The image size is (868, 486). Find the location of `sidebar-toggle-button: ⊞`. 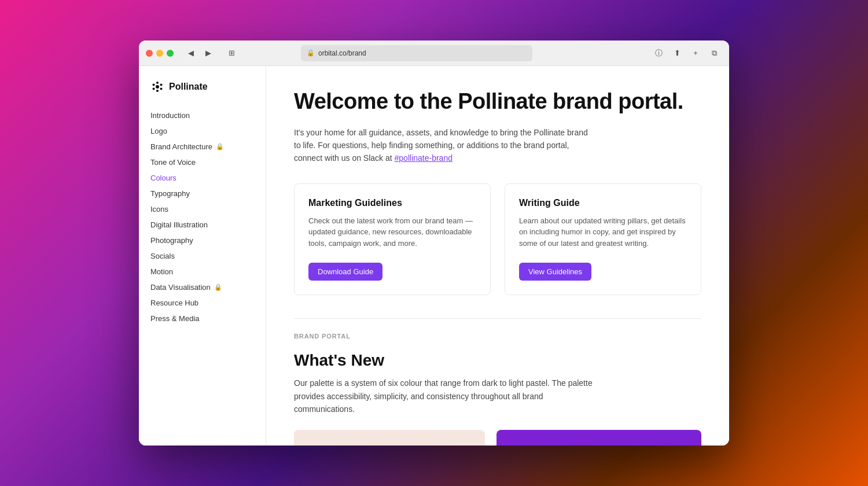

sidebar-toggle-button: ⊞ is located at coordinates (231, 53).